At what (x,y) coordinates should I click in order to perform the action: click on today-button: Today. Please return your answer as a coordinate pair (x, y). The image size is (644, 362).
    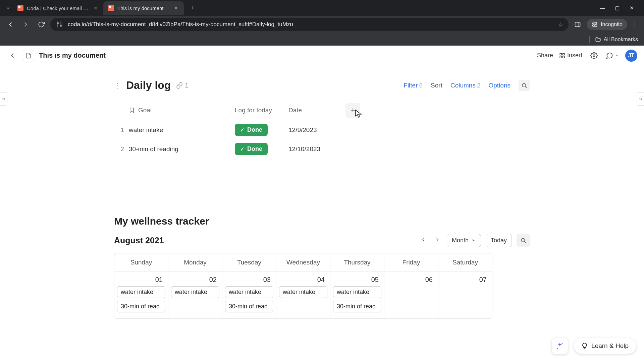
    Looking at the image, I should click on (499, 241).